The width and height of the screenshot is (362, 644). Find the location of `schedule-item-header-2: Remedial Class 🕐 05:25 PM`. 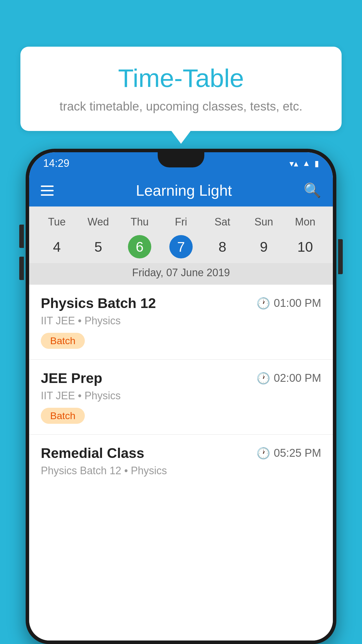

schedule-item-header-2: Remedial Class 🕐 05:25 PM is located at coordinates (181, 453).